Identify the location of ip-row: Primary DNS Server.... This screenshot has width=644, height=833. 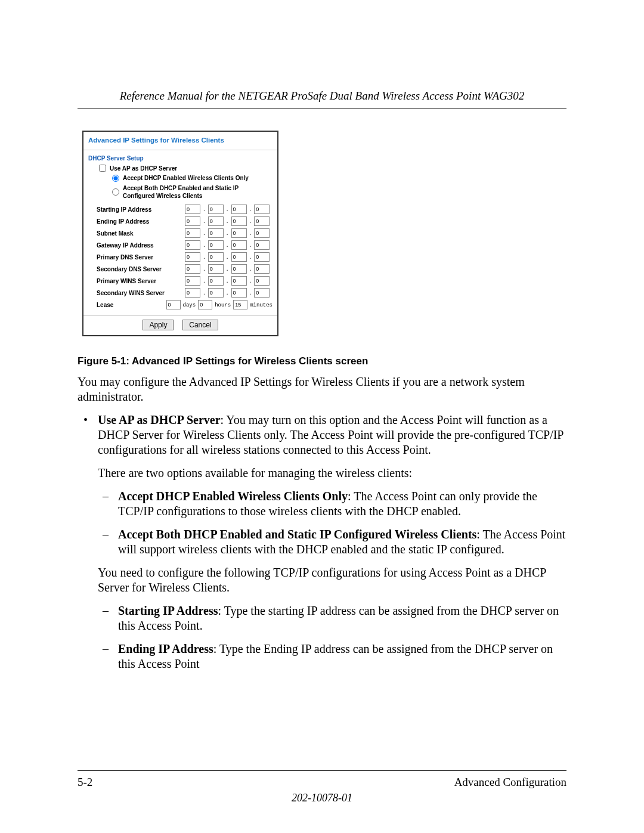
(180, 257).